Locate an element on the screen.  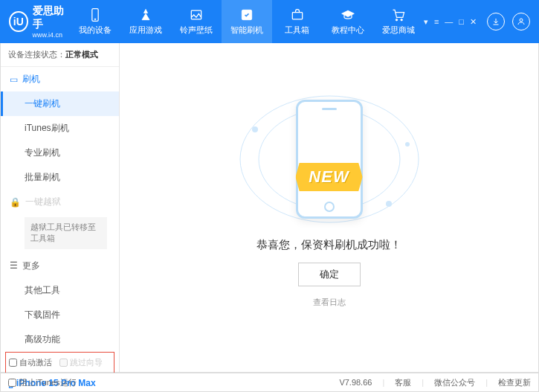
apps-icon is located at coordinates (146, 15).